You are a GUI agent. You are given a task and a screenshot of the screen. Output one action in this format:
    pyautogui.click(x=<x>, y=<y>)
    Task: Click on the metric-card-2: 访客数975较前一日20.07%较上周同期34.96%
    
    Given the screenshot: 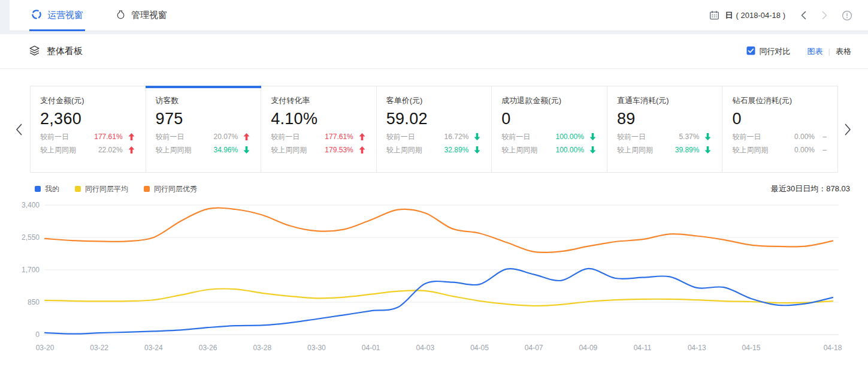 What is the action you would take?
    pyautogui.click(x=204, y=130)
    